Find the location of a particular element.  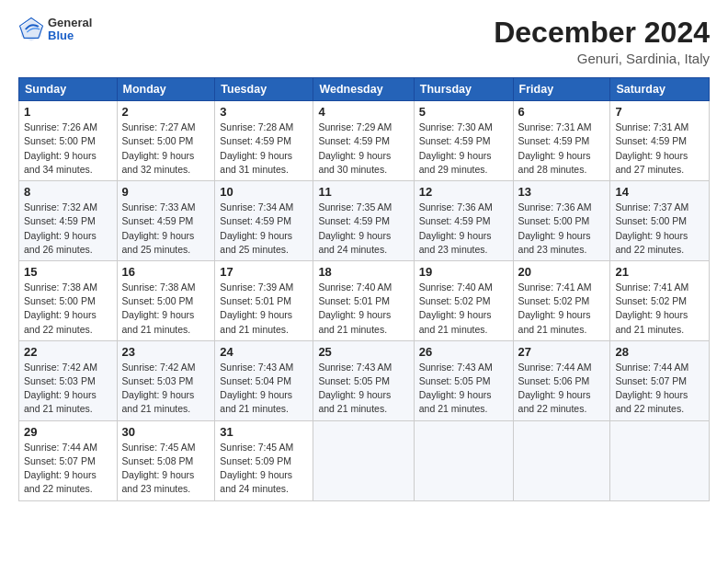

day-detail: Sunrise: 7:40 AMSunset: 5:01 PMDaylight:… is located at coordinates (363, 309).